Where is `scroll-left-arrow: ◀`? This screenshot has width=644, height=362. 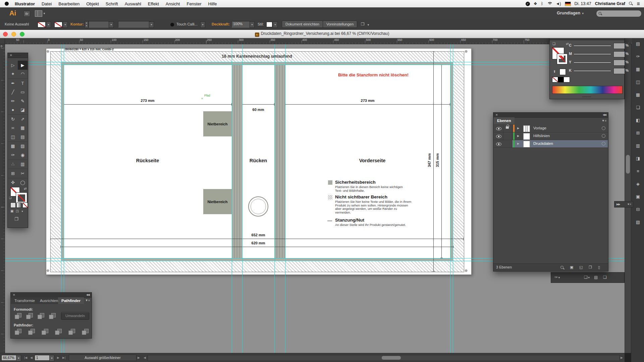
scroll-left-arrow: ◀ is located at coordinates (145, 358).